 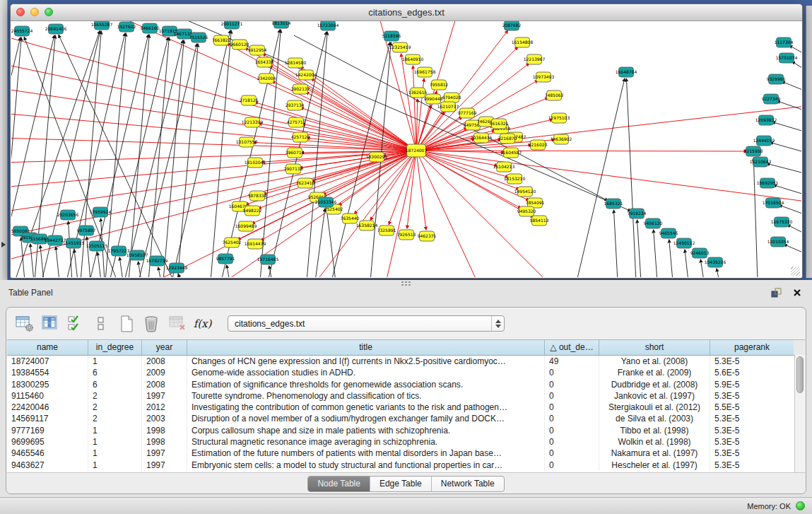 I want to click on network-node: 9495320, so click(x=527, y=211).